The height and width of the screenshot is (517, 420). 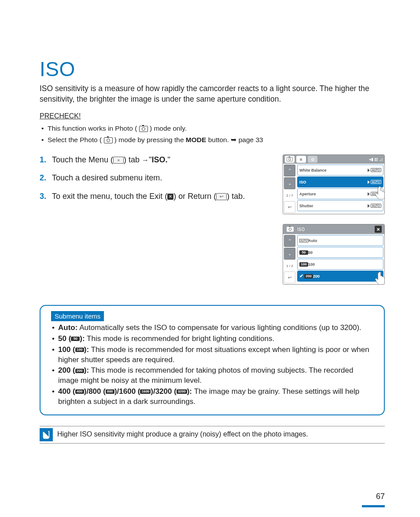 I want to click on page-number-bar, so click(x=373, y=506).